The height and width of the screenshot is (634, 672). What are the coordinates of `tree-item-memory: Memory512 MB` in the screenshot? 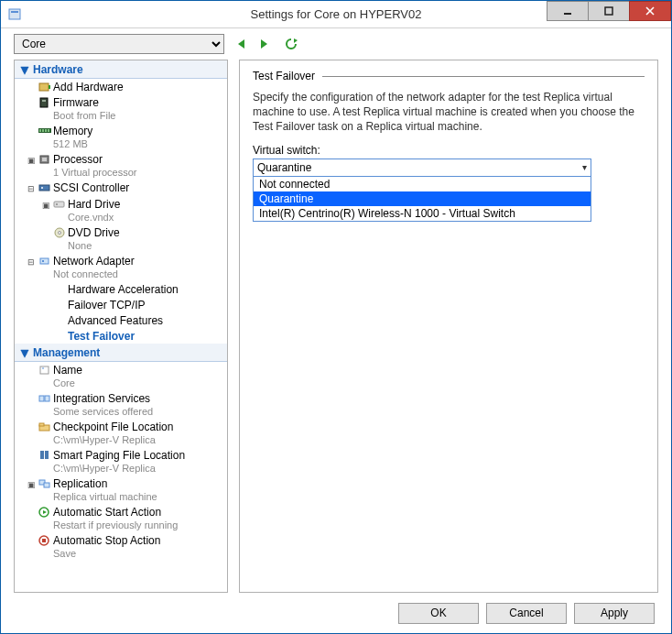 It's located at (121, 137).